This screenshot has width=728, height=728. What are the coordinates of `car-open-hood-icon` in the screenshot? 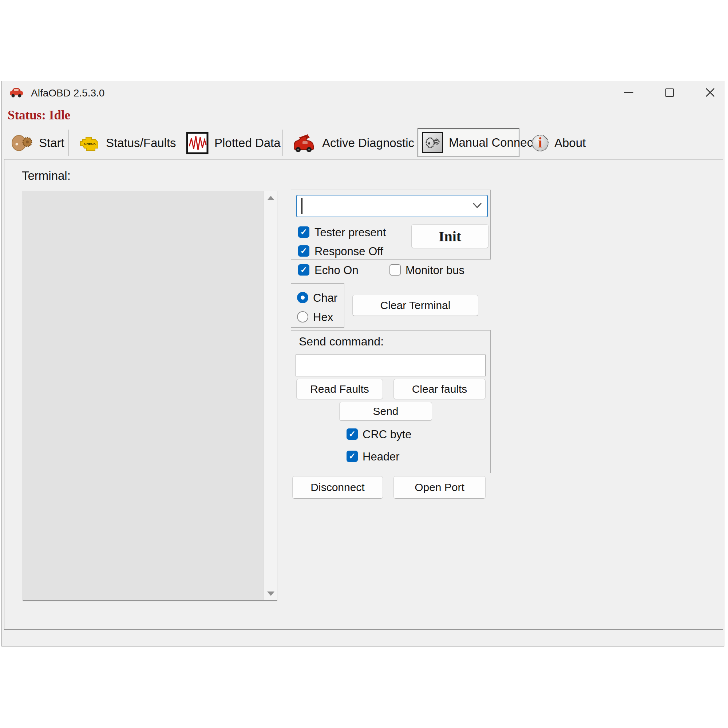 It's located at (304, 143).